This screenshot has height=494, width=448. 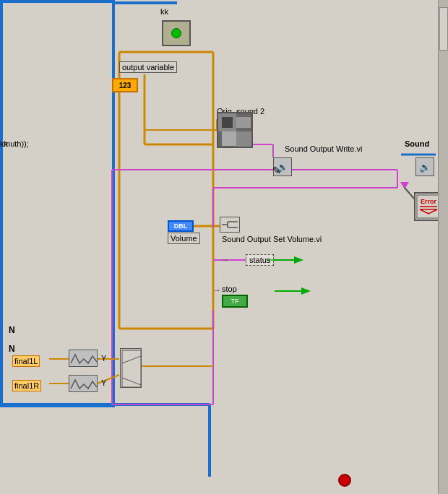 I want to click on svg-text: Error, so click(x=429, y=202).